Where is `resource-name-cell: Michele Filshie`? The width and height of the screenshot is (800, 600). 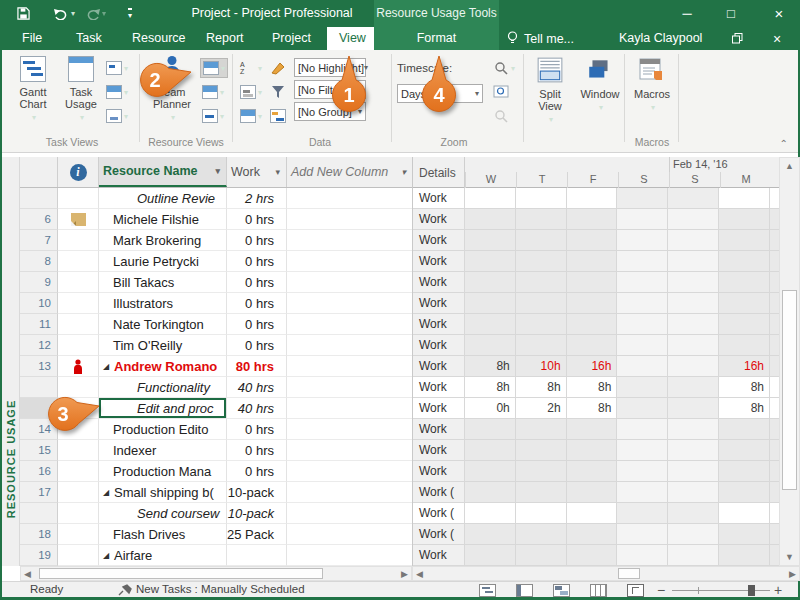 resource-name-cell: Michele Filshie is located at coordinates (163, 220).